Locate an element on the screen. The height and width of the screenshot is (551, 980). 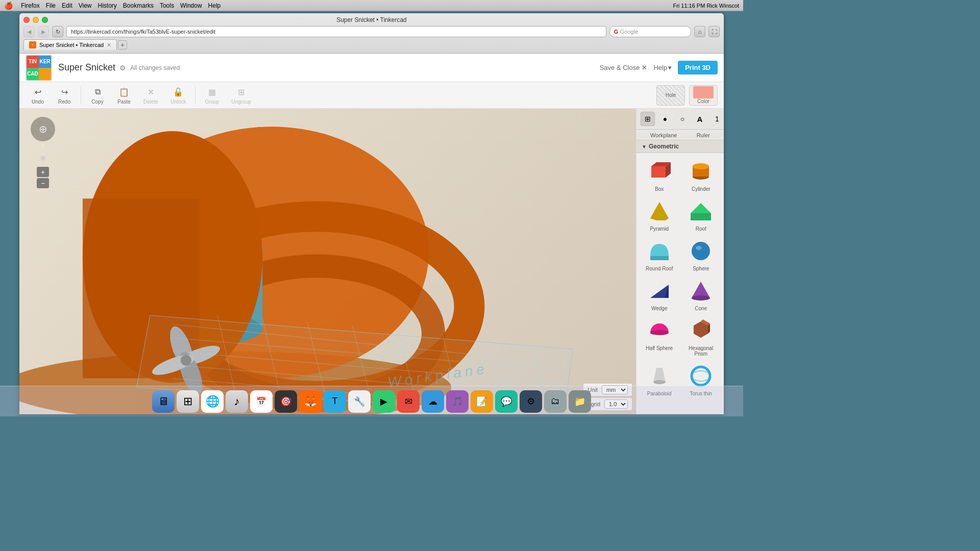
workplane-tab-label: Workplane is located at coordinates (664, 135).